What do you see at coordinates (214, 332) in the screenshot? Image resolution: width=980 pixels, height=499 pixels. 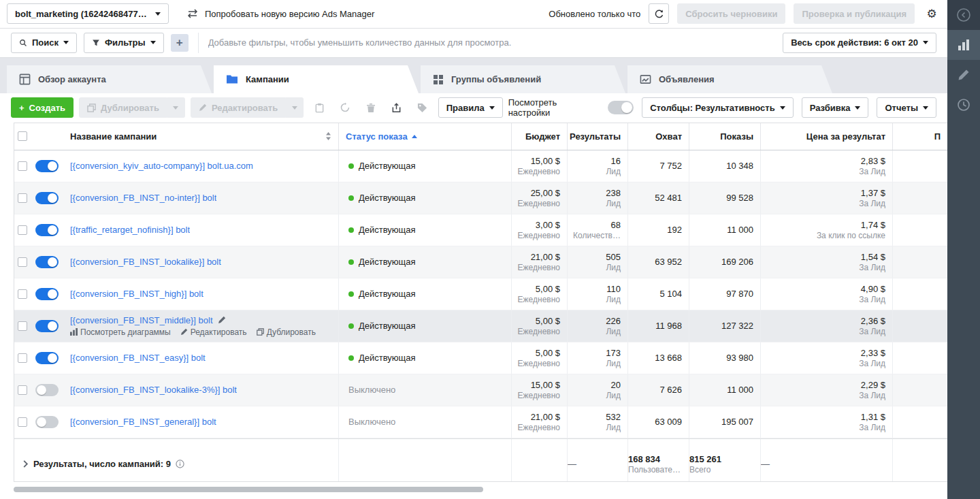 I see `edit-row-action: Редактировать` at bounding box center [214, 332].